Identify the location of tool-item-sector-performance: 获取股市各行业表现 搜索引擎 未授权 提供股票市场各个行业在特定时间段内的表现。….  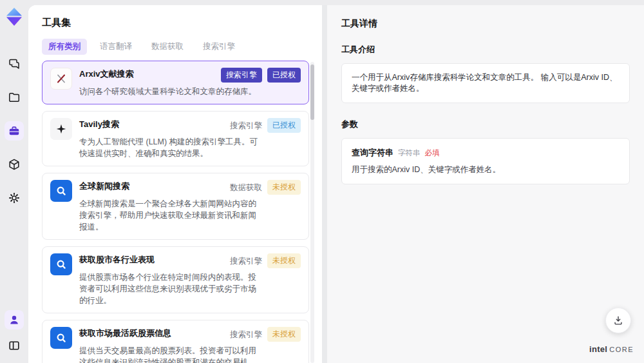
(175, 280).